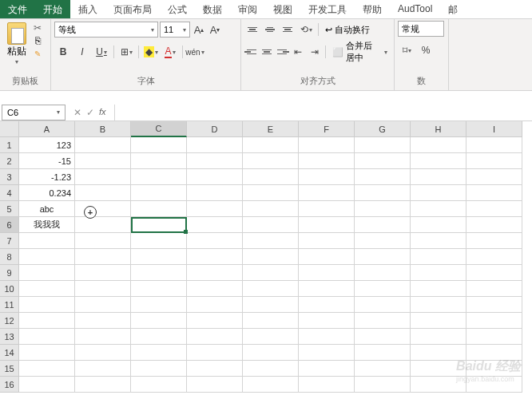 The height and width of the screenshot is (399, 532). I want to click on align-top-button, so click(252, 30).